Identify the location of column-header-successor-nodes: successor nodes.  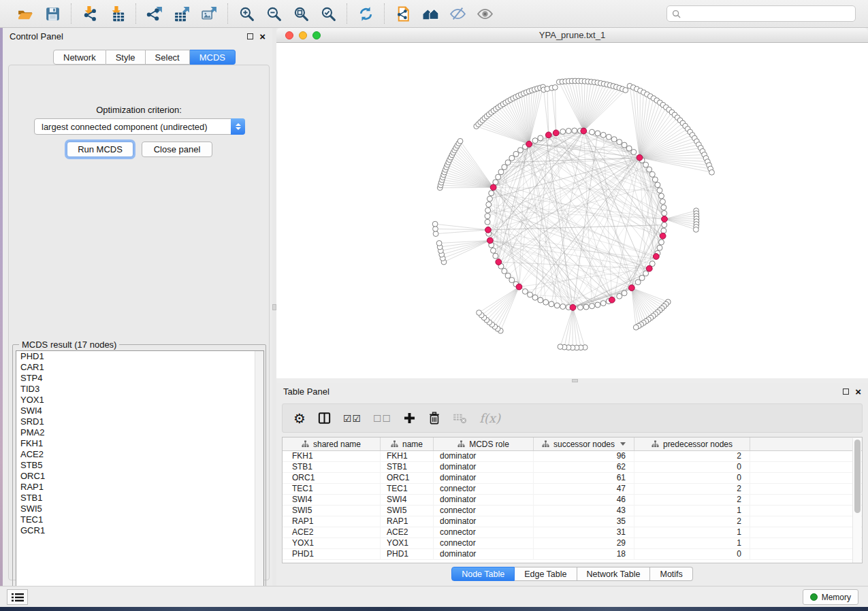
(584, 444).